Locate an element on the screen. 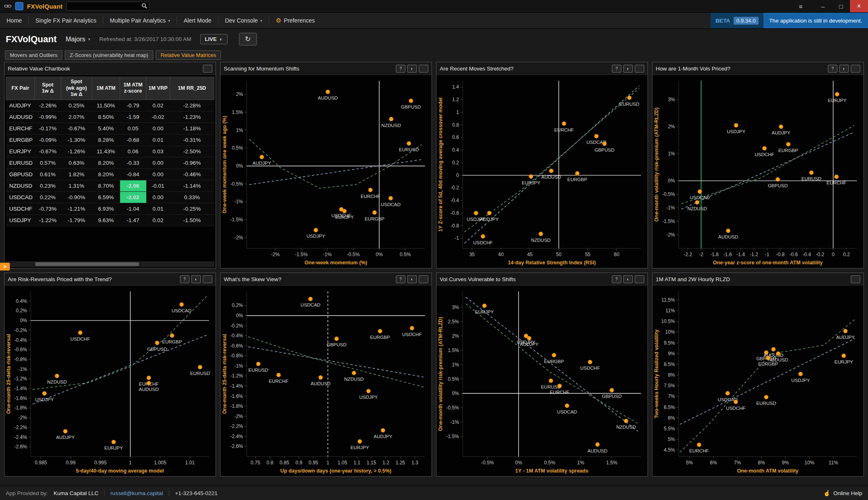 Image resolution: width=868 pixels, height=500 pixels. table-row: EURGBP-0.09%-1.30%8.28%-0.680.01-0.31% is located at coordinates (110, 140).